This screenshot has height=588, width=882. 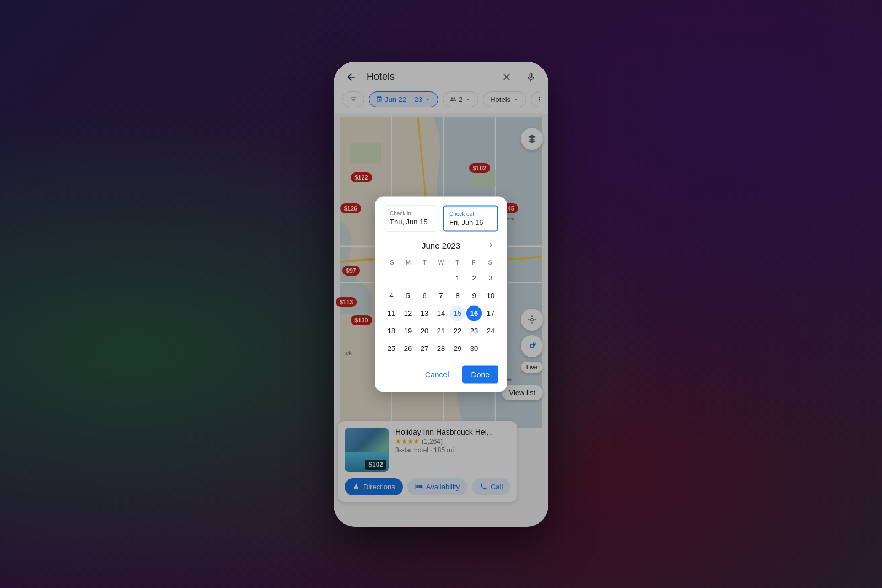 I want to click on dialog-actions: Cancel Done, so click(x=441, y=374).